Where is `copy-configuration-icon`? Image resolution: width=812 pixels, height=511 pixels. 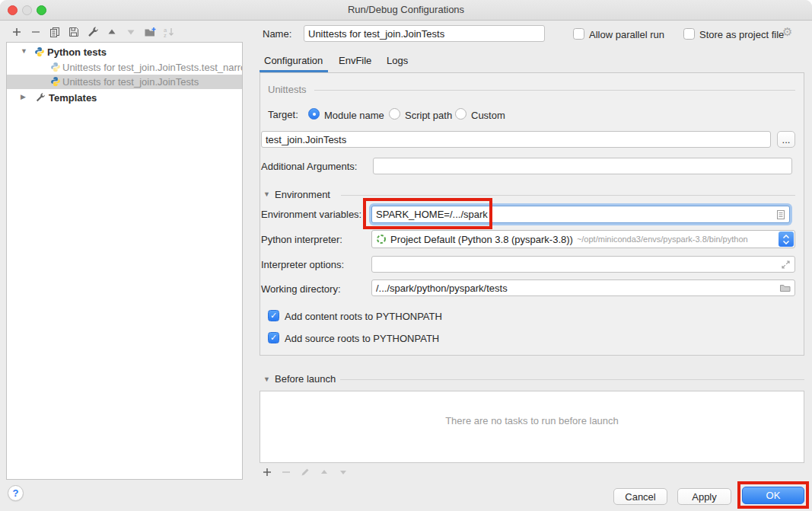
copy-configuration-icon is located at coordinates (55, 32).